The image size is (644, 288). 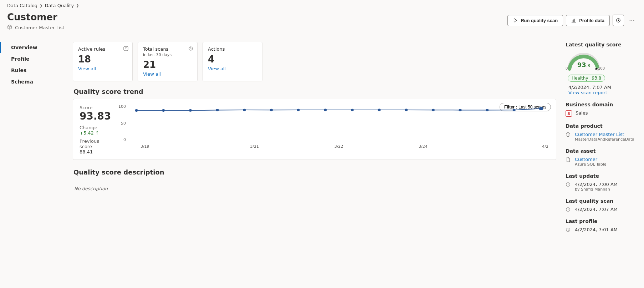 I want to click on page-title: Customer, so click(x=36, y=17).